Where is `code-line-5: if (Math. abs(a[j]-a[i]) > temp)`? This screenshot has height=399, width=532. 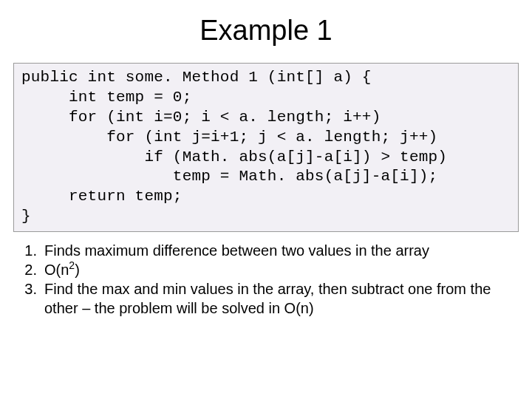 code-line-5: if (Math. abs(a[j]-a[i]) > temp) is located at coordinates (234, 157).